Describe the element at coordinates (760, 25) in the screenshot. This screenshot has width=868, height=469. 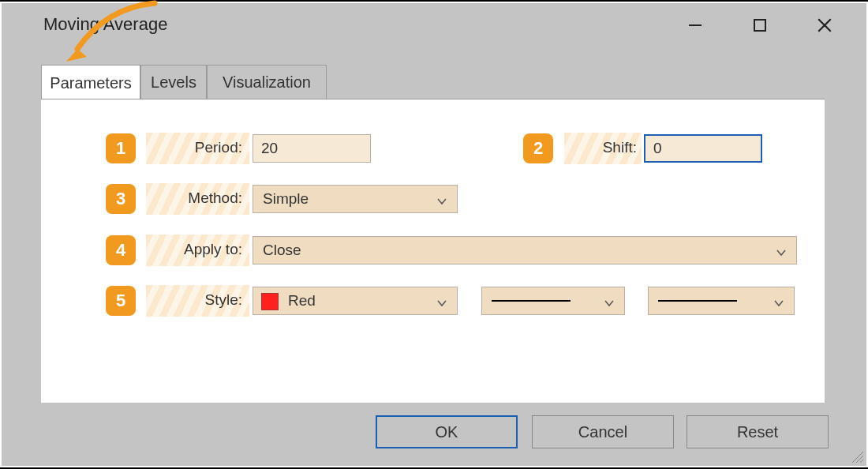
I see `maximize-button` at that location.